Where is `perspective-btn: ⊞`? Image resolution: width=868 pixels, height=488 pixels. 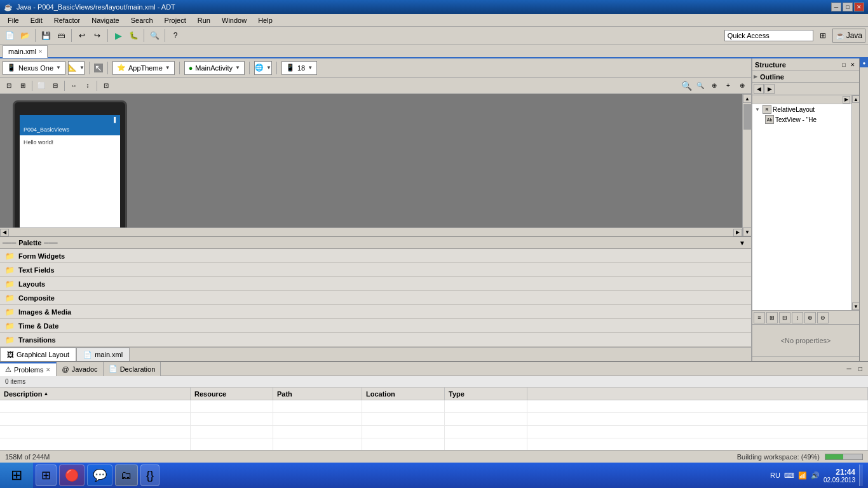 perspective-btn: ⊞ is located at coordinates (823, 36).